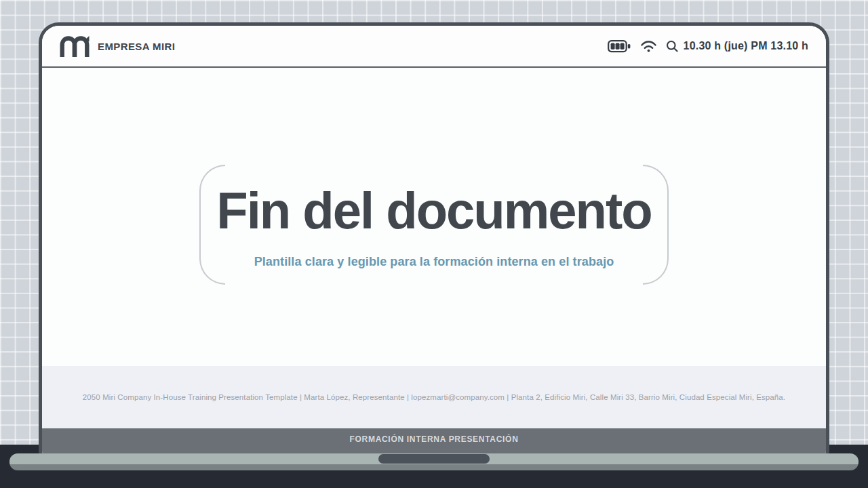 The height and width of the screenshot is (488, 868). Describe the element at coordinates (434, 442) in the screenshot. I see `bottom-banner: FORMACIÓN INTERNA PRESENTACIÓN` at that location.